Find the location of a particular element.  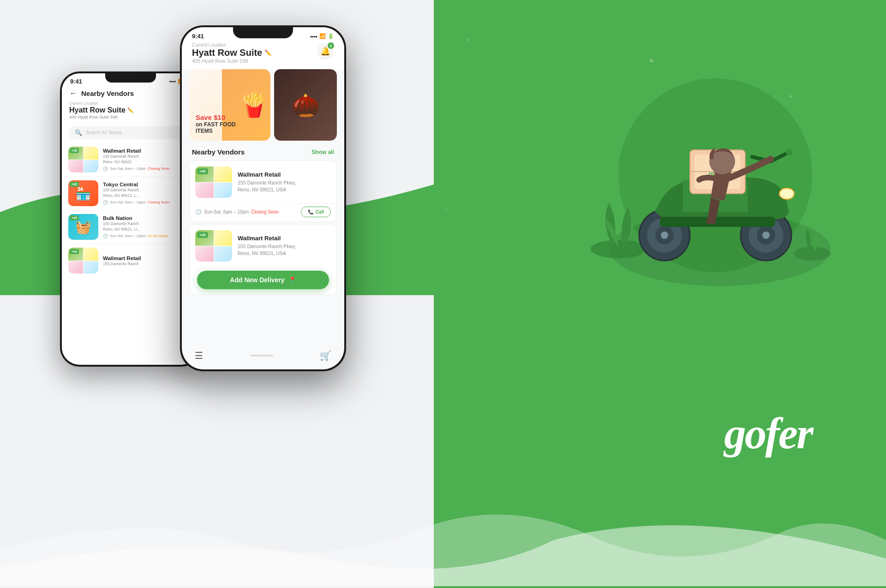

back-v3-hours: Sun-Sat, 6am – 10pm is located at coordinates (128, 236).